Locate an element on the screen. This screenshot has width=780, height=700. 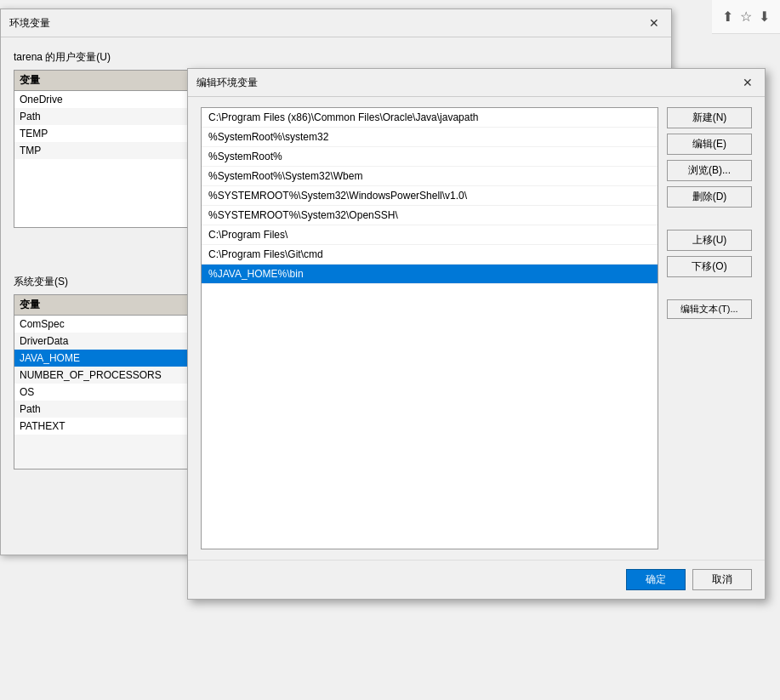
list-item: %SystemRoot%\system32 is located at coordinates (430, 138).